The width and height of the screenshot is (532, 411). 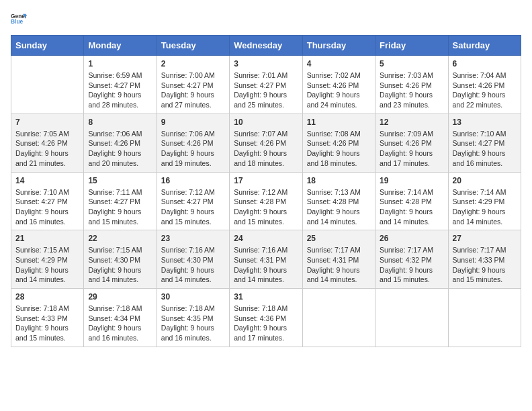 What do you see at coordinates (412, 259) in the screenshot?
I see `calendar-cell: 26Sunrise: 7:17 AMSunset: 4:32 PMDayligh…` at bounding box center [412, 259].